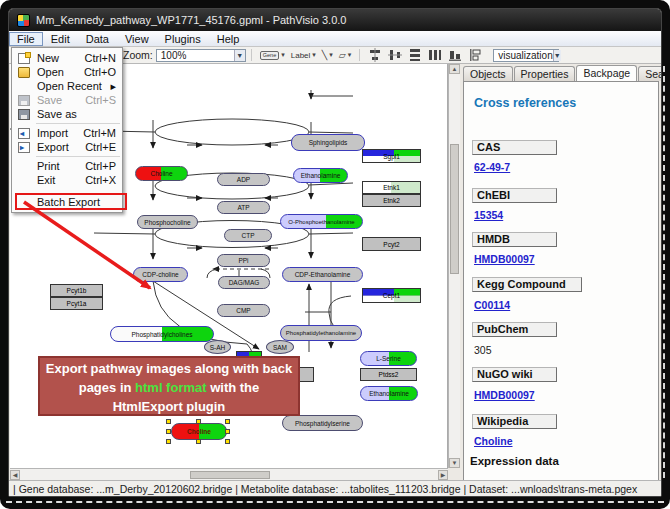  What do you see at coordinates (244, 310) in the screenshot?
I see `node-cmp: CMP` at bounding box center [244, 310].